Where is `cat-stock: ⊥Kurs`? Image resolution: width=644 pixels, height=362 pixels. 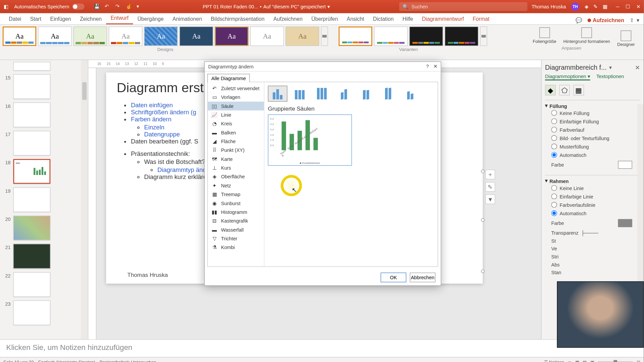 cat-stock: ⊥Kurs is located at coordinates (235, 168).